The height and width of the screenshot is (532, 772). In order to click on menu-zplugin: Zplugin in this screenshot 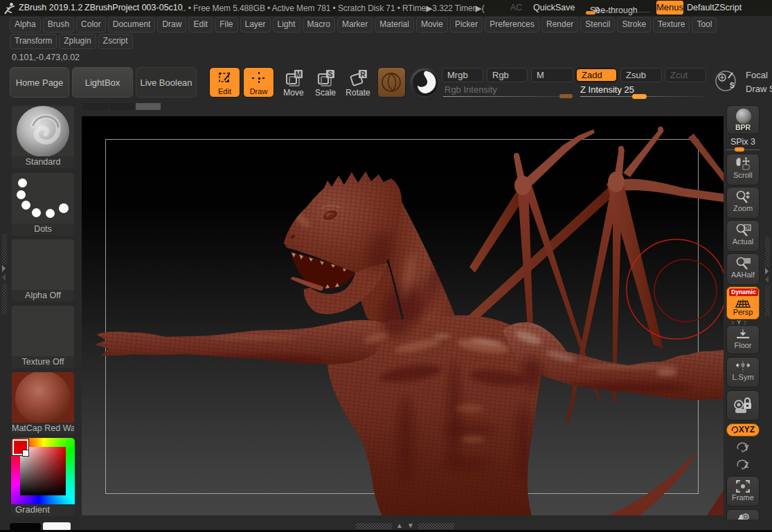, I will do `click(78, 42)`.